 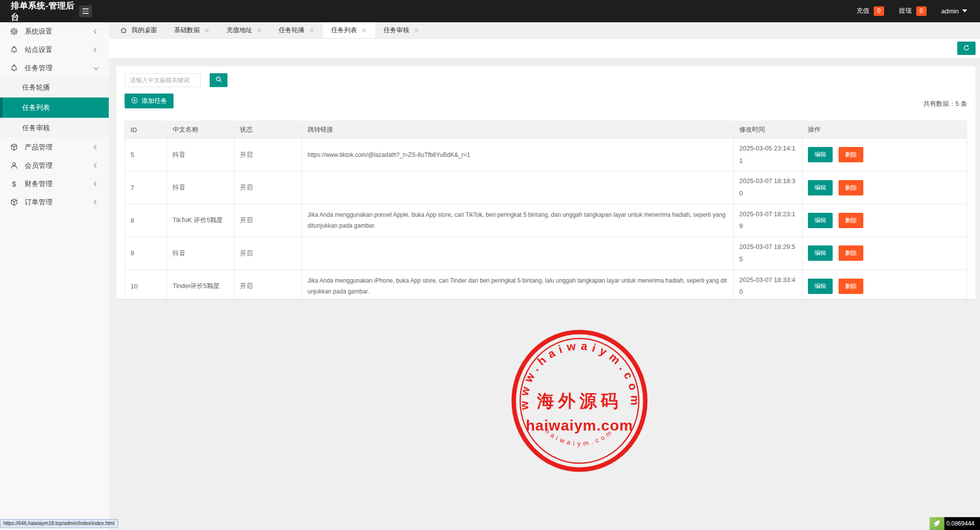 I want to click on recharge-label: 充值, so click(x=863, y=11).